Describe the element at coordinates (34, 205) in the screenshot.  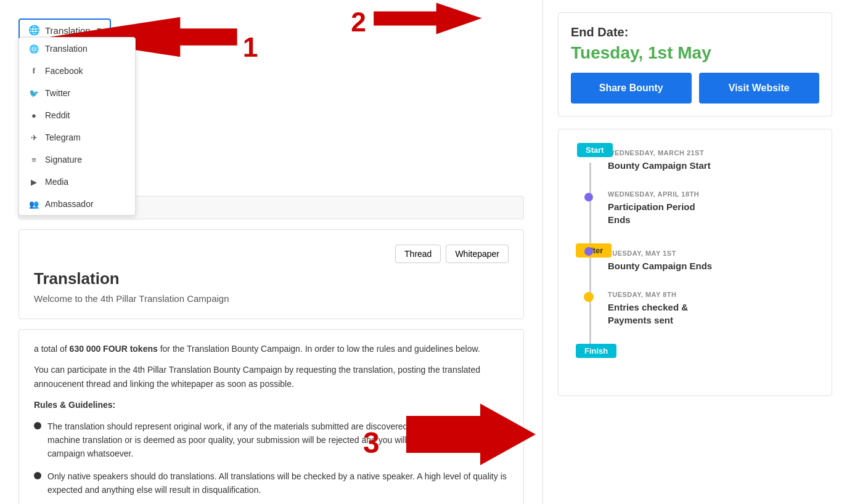
I see `ambassador-icon: 👥` at that location.